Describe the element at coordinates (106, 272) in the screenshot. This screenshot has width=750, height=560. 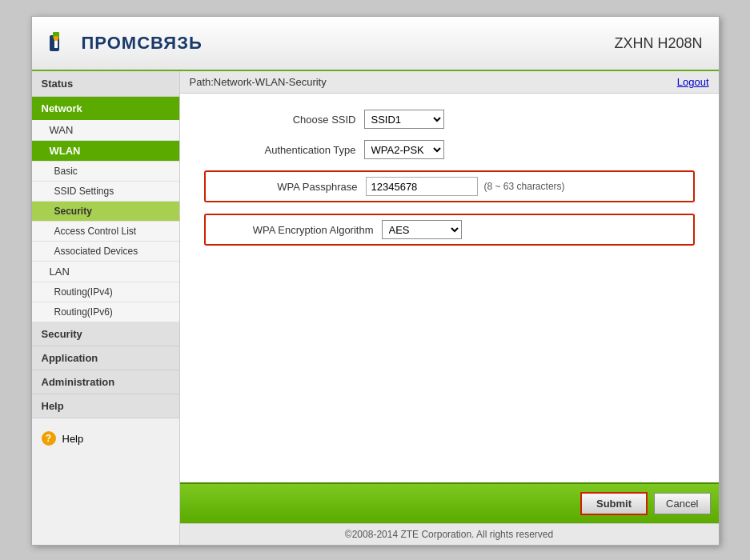
I see `sidebar-item-lan: LAN` at that location.